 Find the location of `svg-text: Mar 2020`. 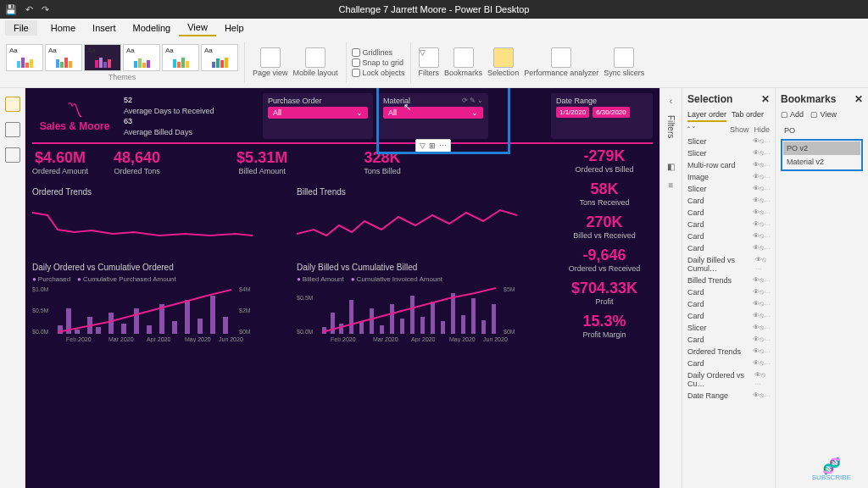

svg-text: Mar 2020 is located at coordinates (121, 339).